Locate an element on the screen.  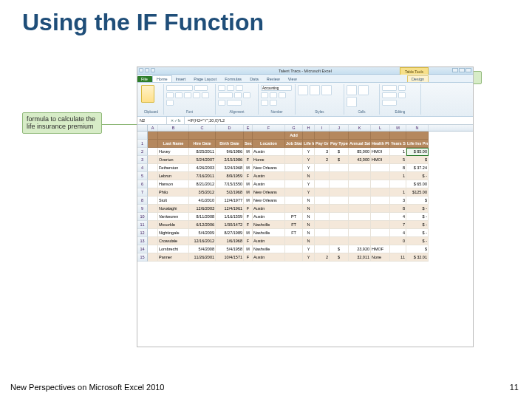
table-row: 15Panner11/26/200110/4/1571FAustinY2$32,… is located at coordinates (305, 257).